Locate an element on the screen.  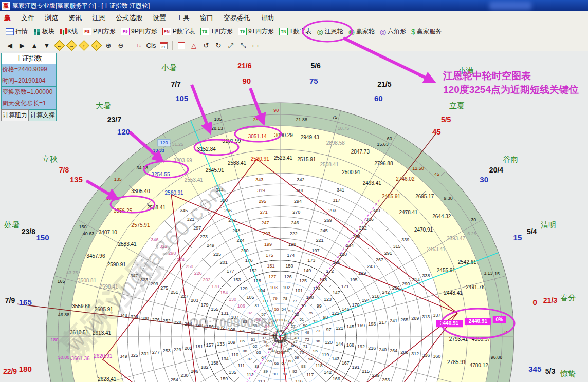
svg-text: 51 is located at coordinates (302, 319).